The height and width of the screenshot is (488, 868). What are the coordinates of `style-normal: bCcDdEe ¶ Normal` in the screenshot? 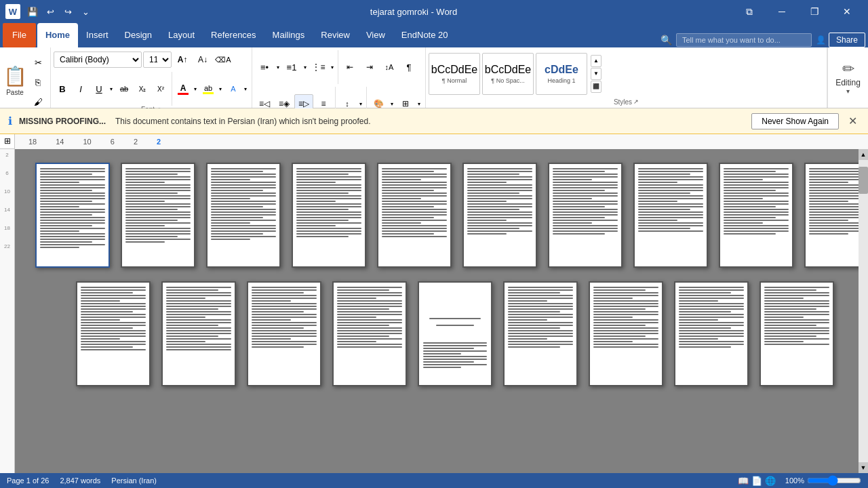 It's located at (454, 74).